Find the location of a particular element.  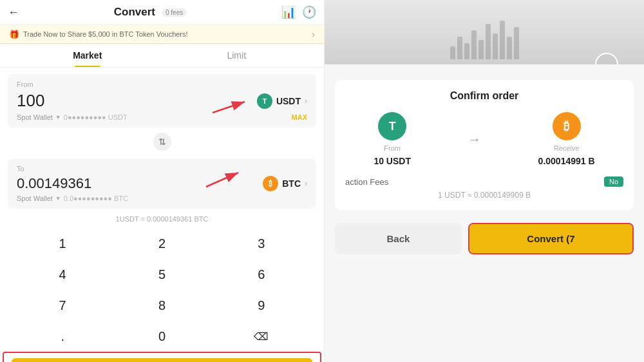

numpad-key-0: 0 is located at coordinates (162, 336).